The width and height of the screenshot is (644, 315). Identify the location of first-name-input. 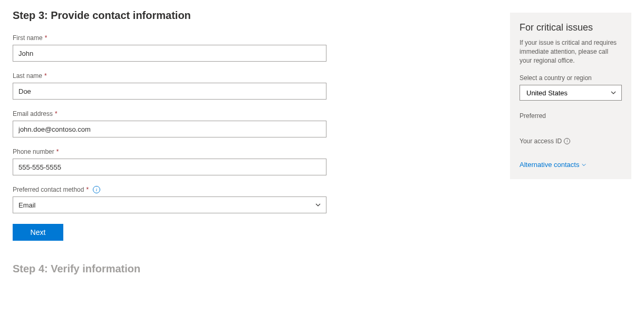
(170, 53).